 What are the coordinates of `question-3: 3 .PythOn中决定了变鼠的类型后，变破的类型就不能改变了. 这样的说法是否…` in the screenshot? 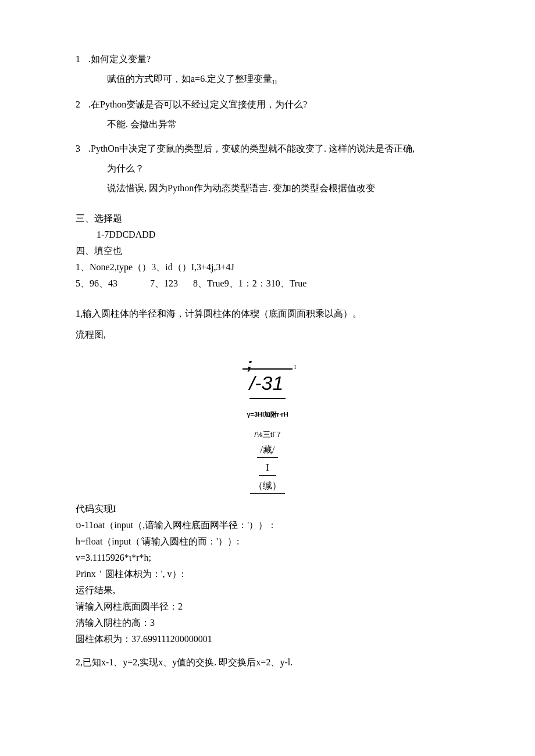 It's located at (268, 169).